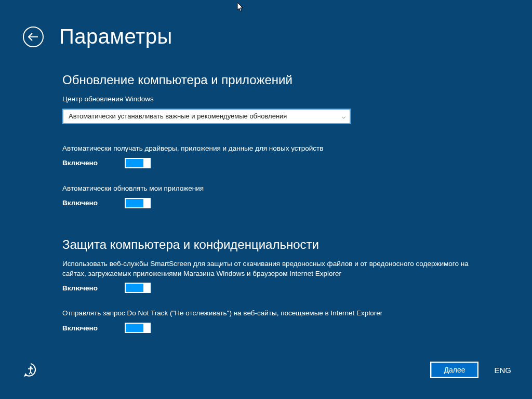 This screenshot has width=532, height=399. Describe the element at coordinates (138, 328) in the screenshot. I see `dnt-toggle` at that location.